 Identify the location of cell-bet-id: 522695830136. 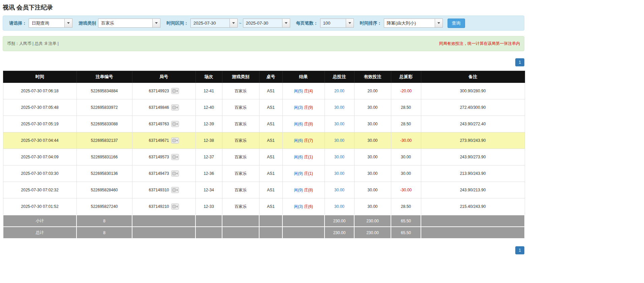
(104, 174).